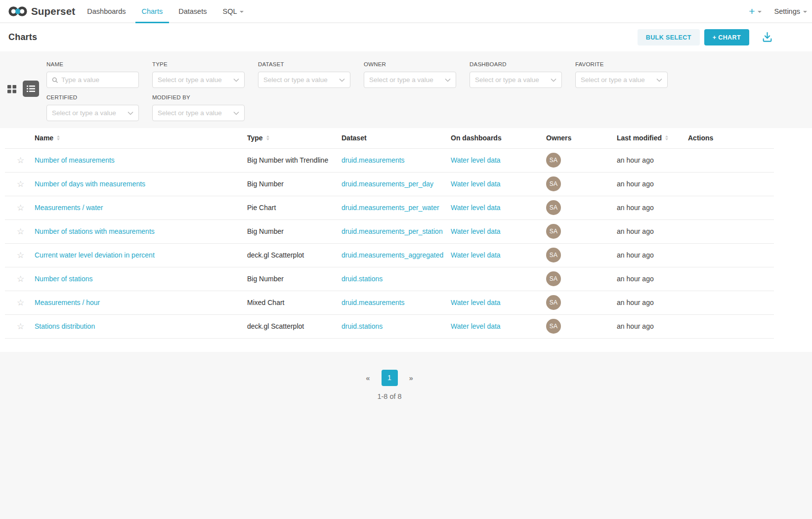 The width and height of the screenshot is (812, 519). What do you see at coordinates (106, 11) in the screenshot?
I see `nav-item: Dashboards` at bounding box center [106, 11].